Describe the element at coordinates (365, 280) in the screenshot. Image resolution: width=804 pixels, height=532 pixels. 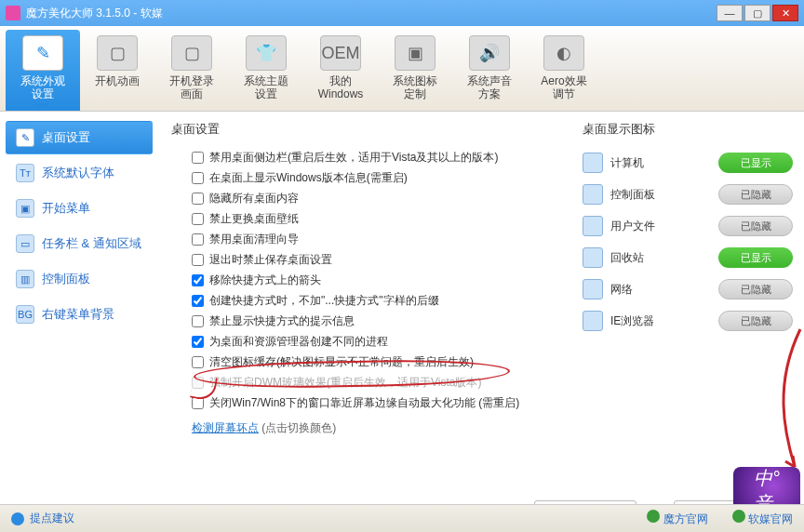
I see `setting-row: 移除快捷方式上的箭头` at that location.